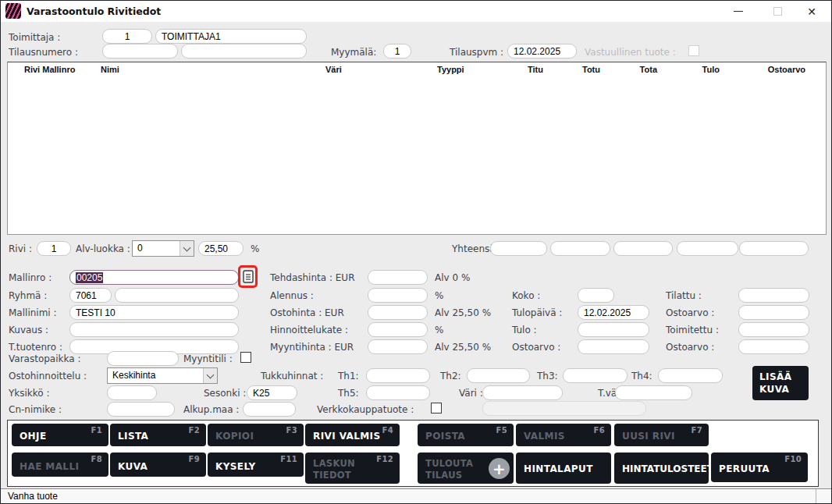 Image resolution: width=832 pixels, height=504 pixels. Describe the element at coordinates (231, 36) in the screenshot. I see `toimittaja-name-field` at that location.